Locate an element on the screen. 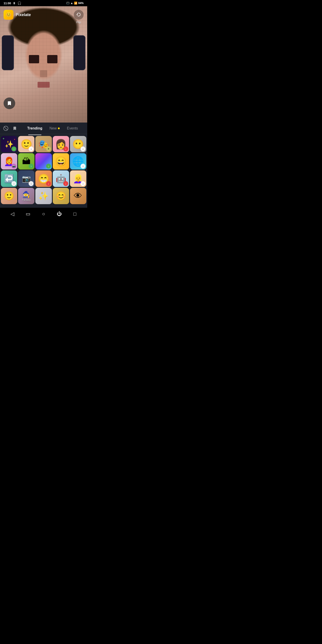 The height and width of the screenshot is (644, 322). filter-grey-face: 😶 ↓ is located at coordinates (78, 144).